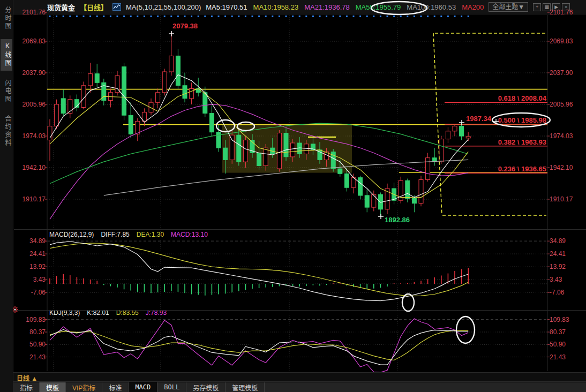 Image resolution: width=586 pixels, height=392 pixels. I want to click on interval-selector: 日线 ▲, so click(27, 378).